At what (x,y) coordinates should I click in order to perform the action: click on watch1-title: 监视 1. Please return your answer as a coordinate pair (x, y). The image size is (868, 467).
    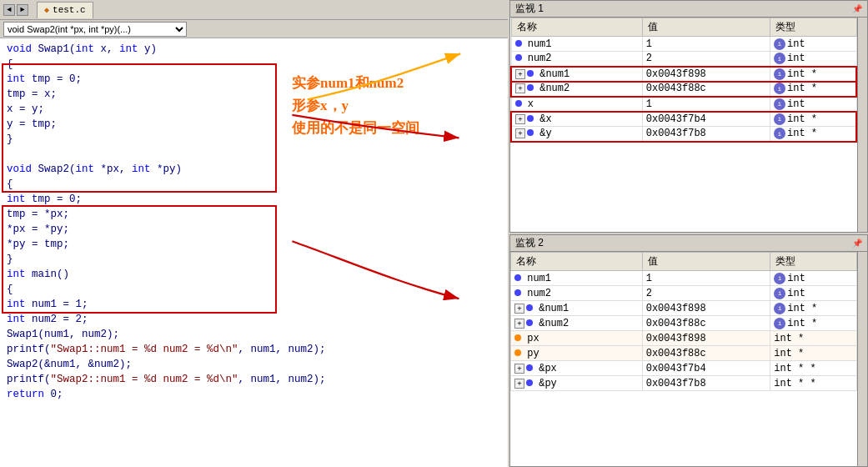
    Looking at the image, I should click on (529, 8).